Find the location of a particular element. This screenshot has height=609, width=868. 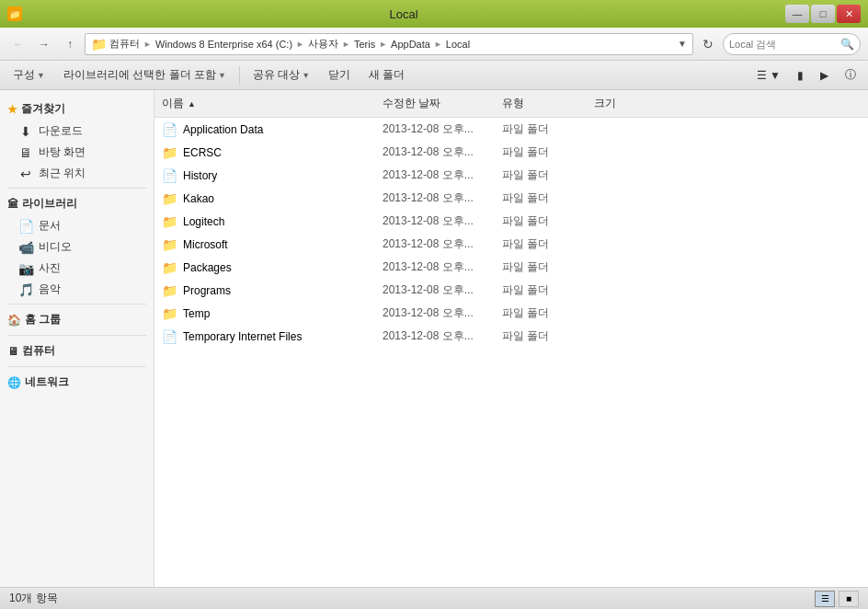

file-name-text: Temporary Internet Files is located at coordinates (243, 337).